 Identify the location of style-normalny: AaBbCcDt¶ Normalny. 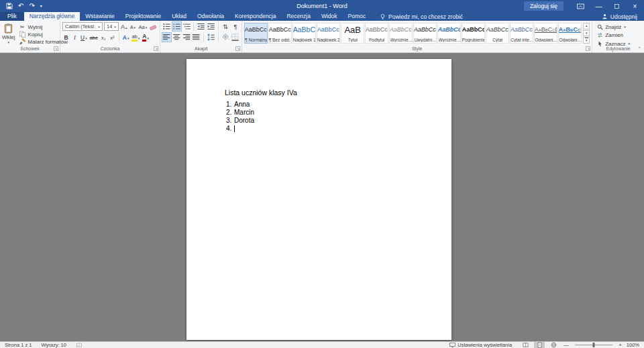
(256, 34).